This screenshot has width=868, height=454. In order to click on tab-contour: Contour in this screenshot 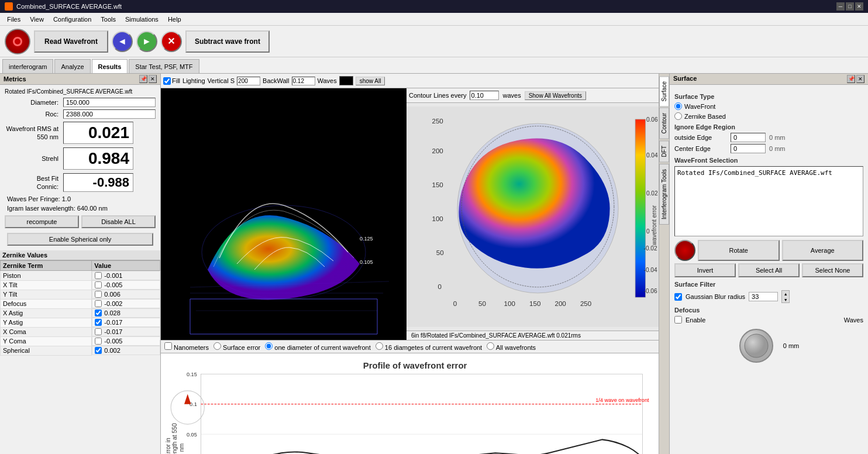, I will do `click(664, 123)`.